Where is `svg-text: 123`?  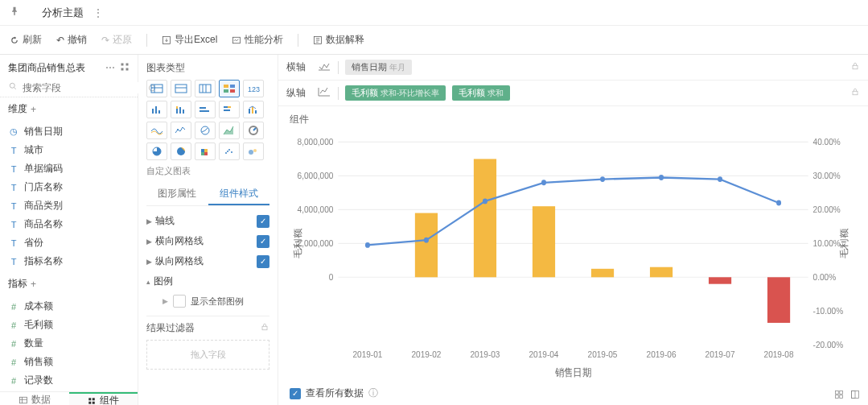 svg-text: 123 is located at coordinates (254, 89).